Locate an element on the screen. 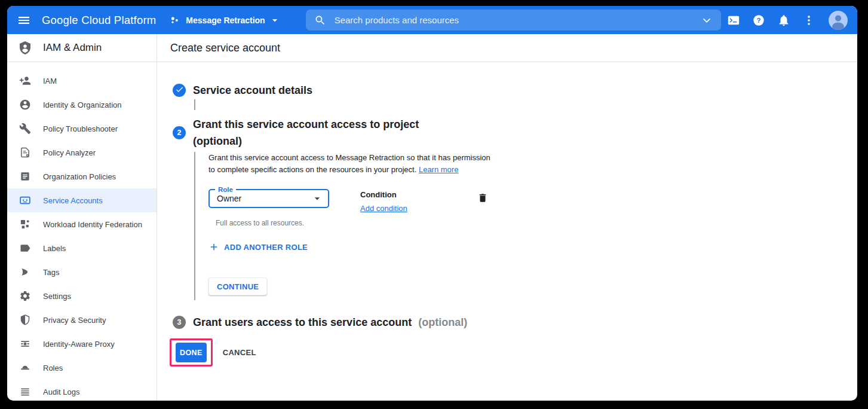  sidebar-item-label: Audit Logs is located at coordinates (61, 392).